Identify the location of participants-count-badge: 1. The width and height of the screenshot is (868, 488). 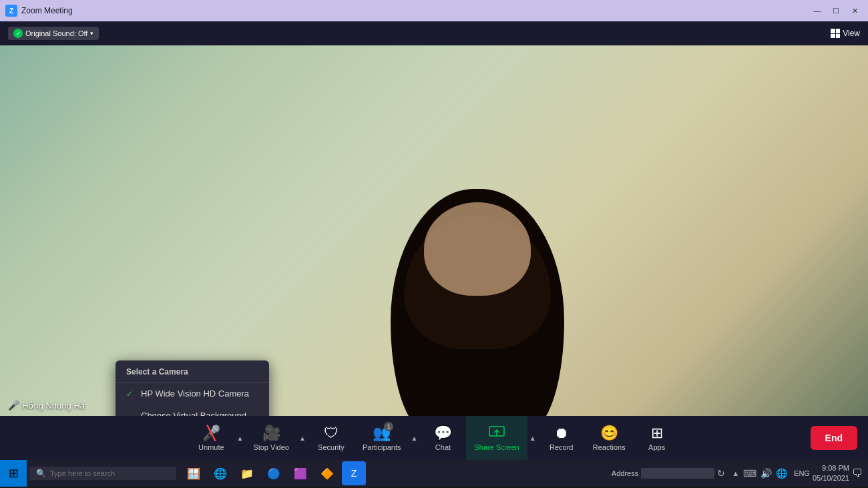
(389, 427).